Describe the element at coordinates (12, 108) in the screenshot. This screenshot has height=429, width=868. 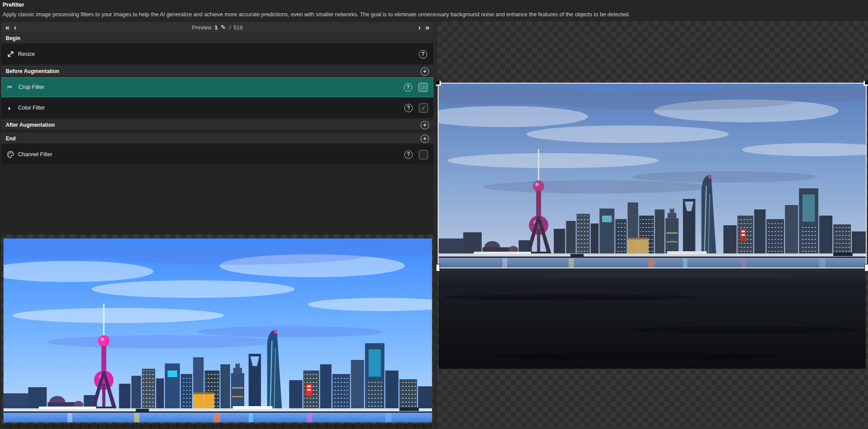
I see `contrast-icon: ◑` at that location.